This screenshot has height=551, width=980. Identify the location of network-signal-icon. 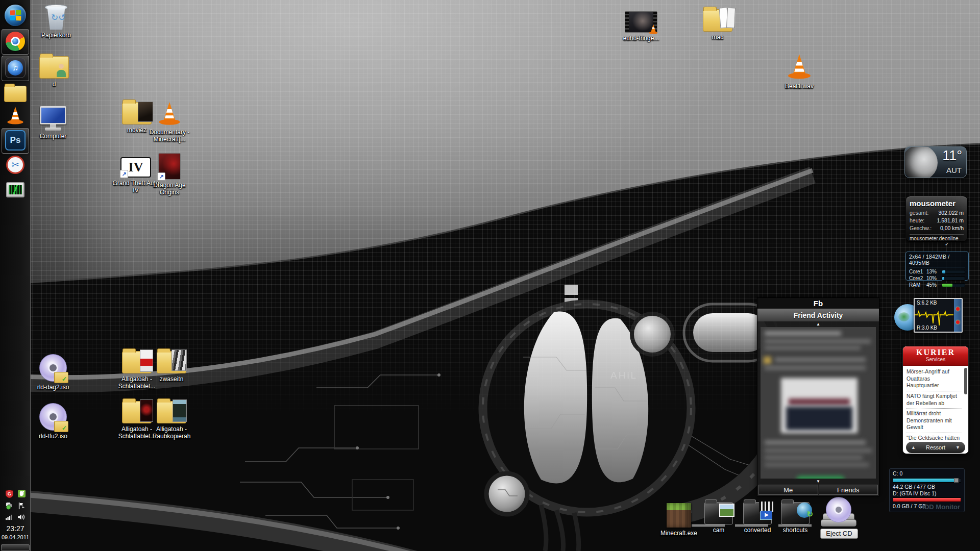
(9, 517).